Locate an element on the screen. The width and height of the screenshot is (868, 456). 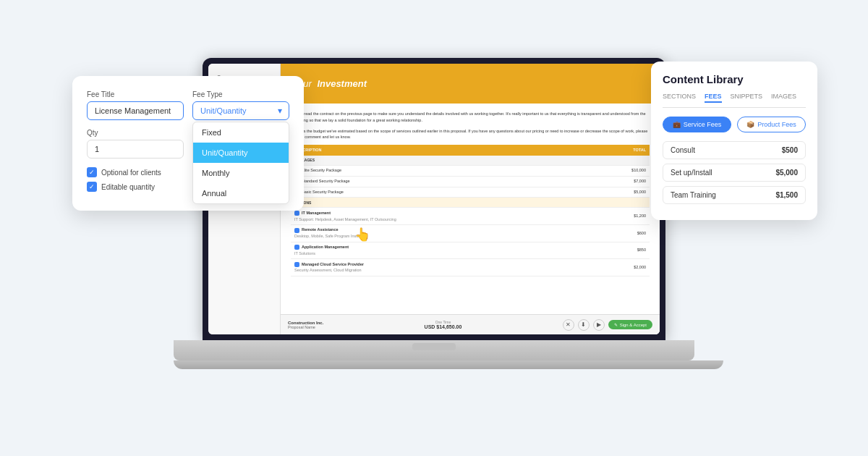
laptop-foot is located at coordinates (448, 365).